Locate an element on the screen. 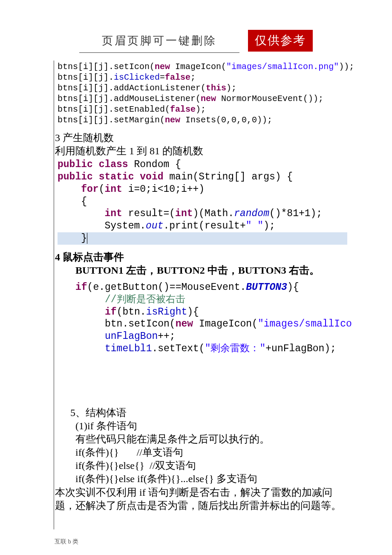 The height and width of the screenshot is (555, 392). constant: BUTTON3 is located at coordinates (267, 287).